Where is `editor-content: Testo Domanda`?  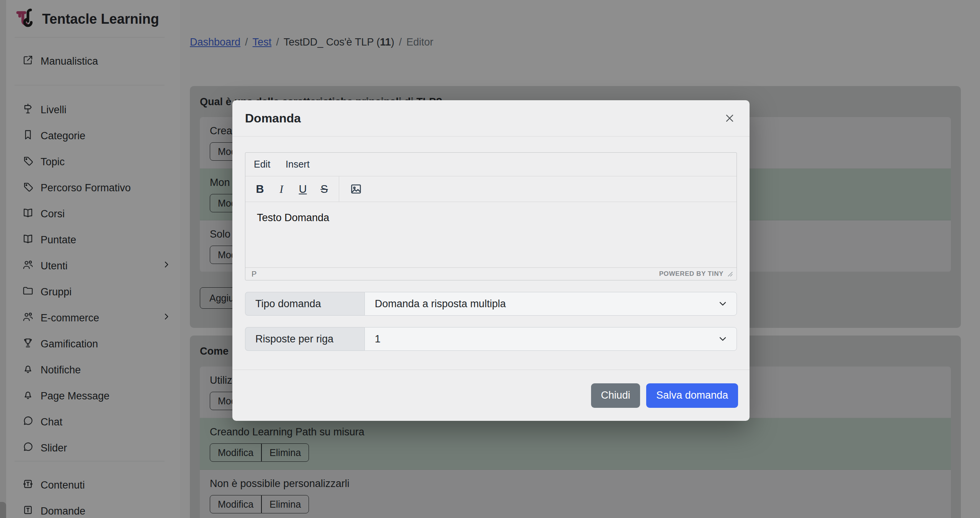 editor-content: Testo Domanda is located at coordinates (491, 235).